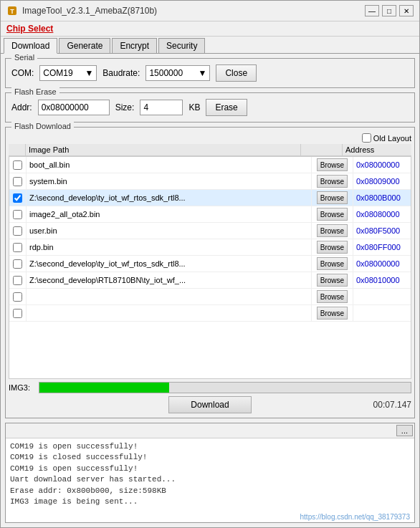 This screenshot has height=528, width=420. Describe the element at coordinates (90, 11) in the screenshot. I see `window-title: ImageTool_v2.3.1_AmebaZ(8710b)` at that location.